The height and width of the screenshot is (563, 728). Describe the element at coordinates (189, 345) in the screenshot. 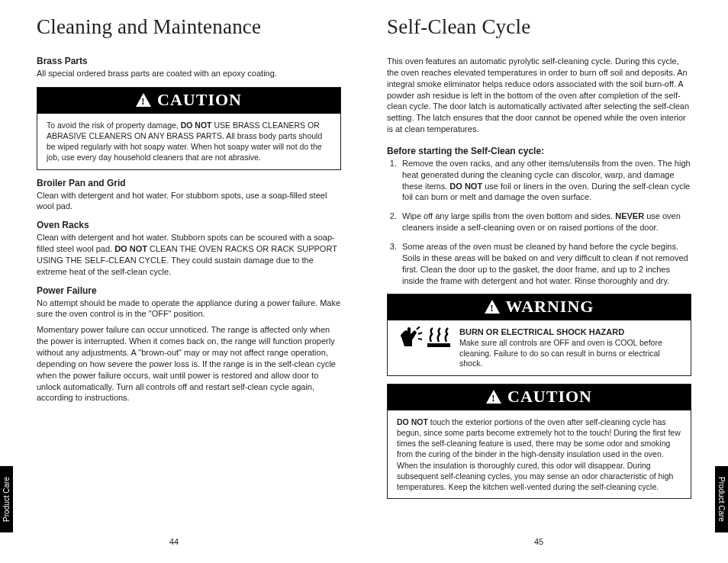

I see `section-power: Power Failure No attempt should be made …` at that location.